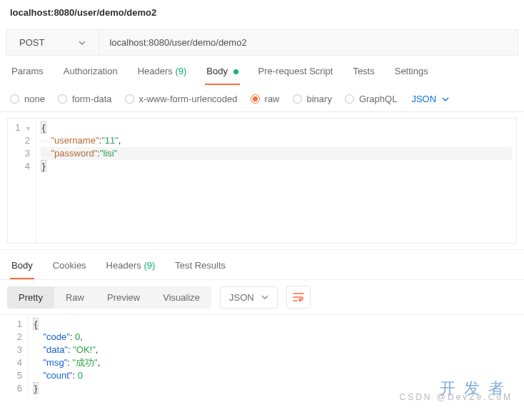 This screenshot has width=524, height=420. I want to click on tab-tests: Tests, so click(363, 76).